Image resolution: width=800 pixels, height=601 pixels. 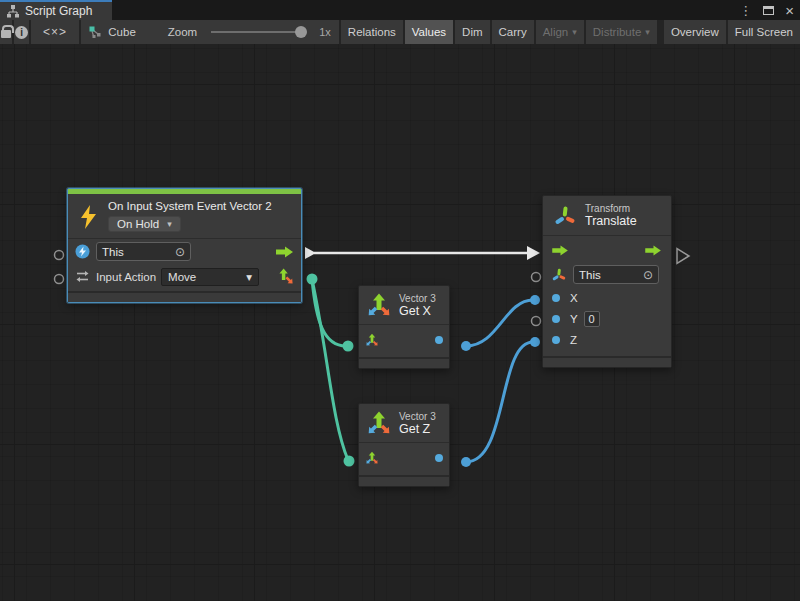 What do you see at coordinates (404, 306) in the screenshot?
I see `getx-header: Vector 3 Get X` at bounding box center [404, 306].